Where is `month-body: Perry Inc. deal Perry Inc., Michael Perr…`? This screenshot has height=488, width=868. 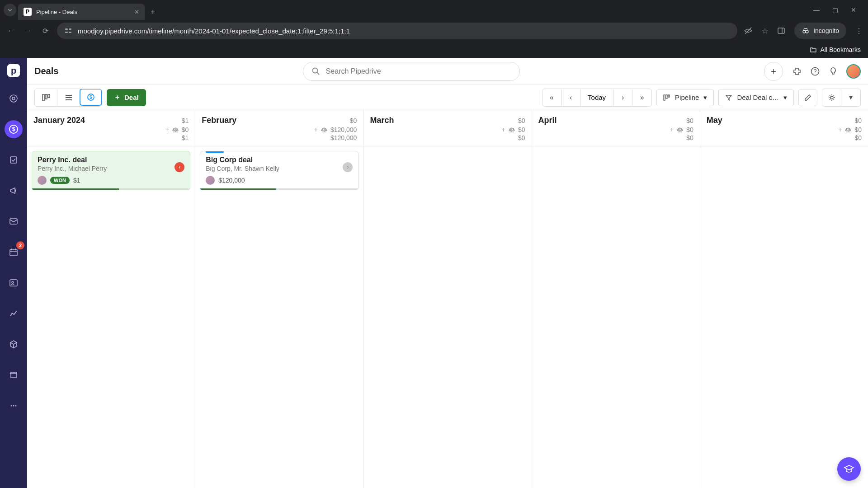 month-body: Perry Inc. deal Perry Inc., Michael Perr… is located at coordinates (111, 173).